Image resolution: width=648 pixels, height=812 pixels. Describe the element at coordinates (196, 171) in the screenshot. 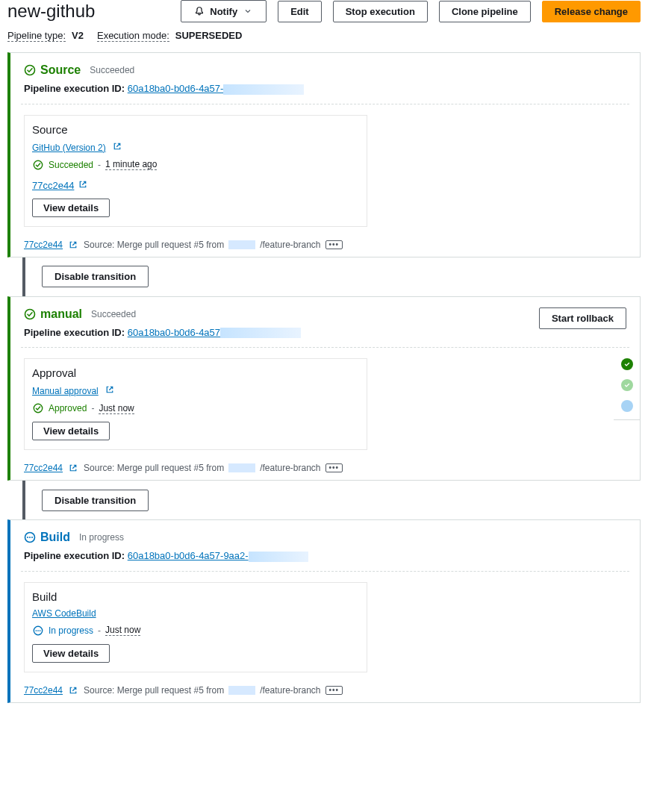

I see `action-card: Source GitHub (Version 2) Succeeded - 1 …` at that location.